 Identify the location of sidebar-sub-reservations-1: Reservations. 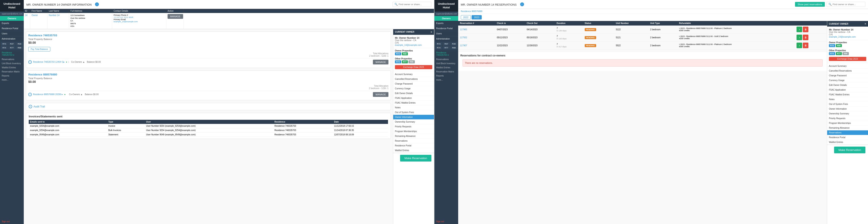
(12, 59).